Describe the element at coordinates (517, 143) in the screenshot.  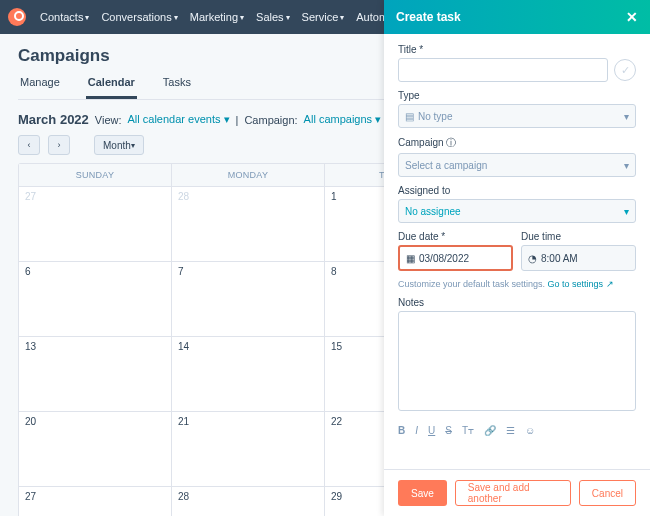
I see `campaign-label: Campaign ⓘ` at that location.